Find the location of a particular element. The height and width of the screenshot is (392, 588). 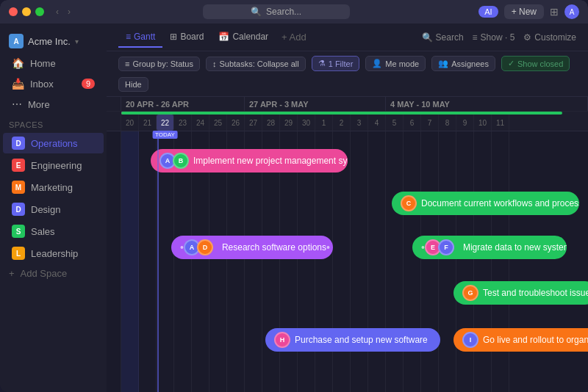

avatar: G is located at coordinates (470, 293).